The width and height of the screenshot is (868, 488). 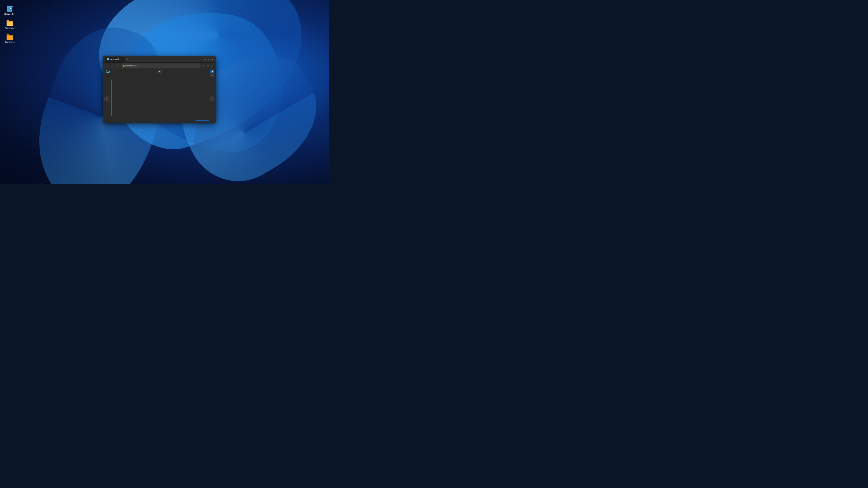 What do you see at coordinates (10, 42) in the screenshot?
I see `conferences-label: Conferen...` at bounding box center [10, 42].